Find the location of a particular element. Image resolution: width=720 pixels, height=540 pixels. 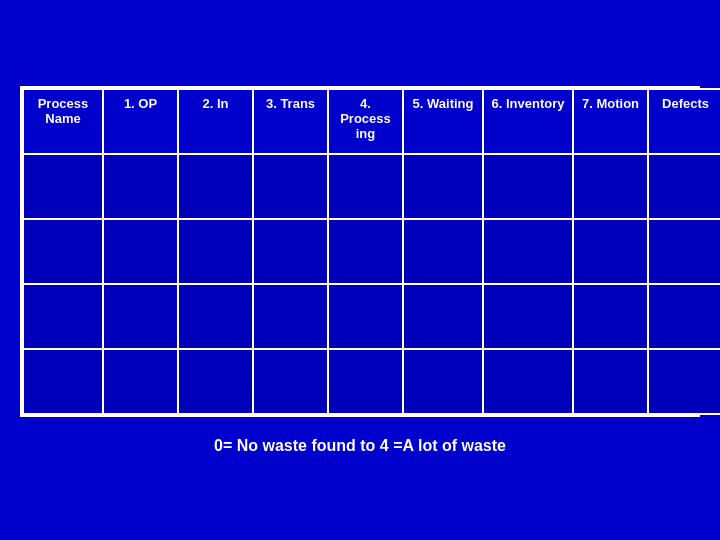

header-in: 2. In is located at coordinates (216, 122).